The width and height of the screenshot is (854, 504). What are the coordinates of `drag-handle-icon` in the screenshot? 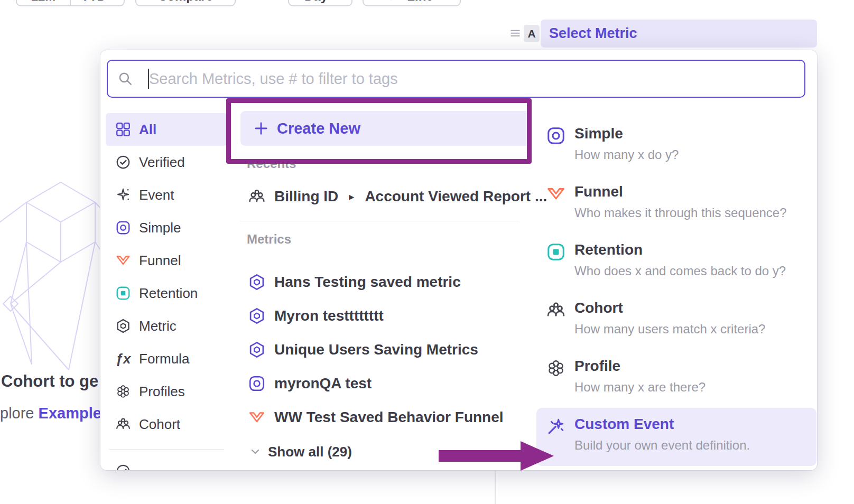 It's located at (515, 33).